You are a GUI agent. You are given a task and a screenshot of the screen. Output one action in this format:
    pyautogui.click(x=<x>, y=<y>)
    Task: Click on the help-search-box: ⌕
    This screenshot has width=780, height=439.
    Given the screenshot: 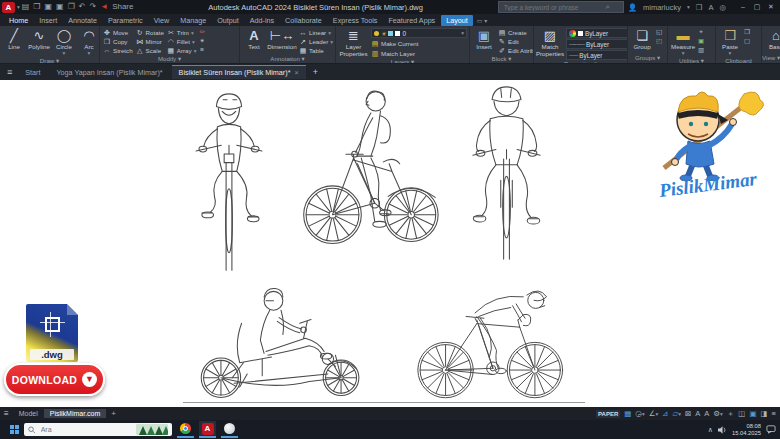 What is the action you would take?
    pyautogui.click(x=561, y=7)
    